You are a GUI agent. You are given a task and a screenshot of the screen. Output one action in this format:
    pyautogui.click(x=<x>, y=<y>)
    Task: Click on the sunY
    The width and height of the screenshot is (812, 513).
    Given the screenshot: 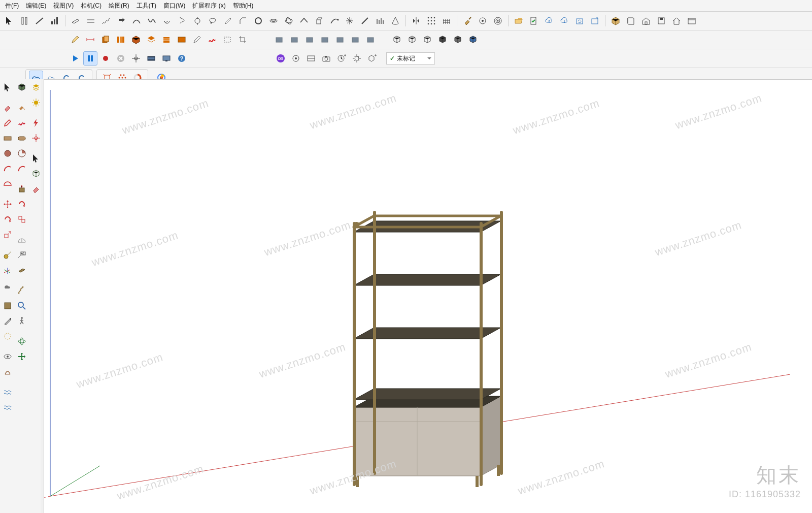 What is the action you would take?
    pyautogui.click(x=36, y=103)
    